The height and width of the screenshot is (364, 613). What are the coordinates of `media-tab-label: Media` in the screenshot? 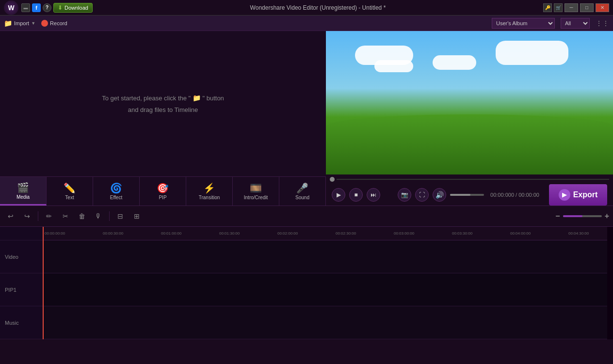 It's located at (23, 197).